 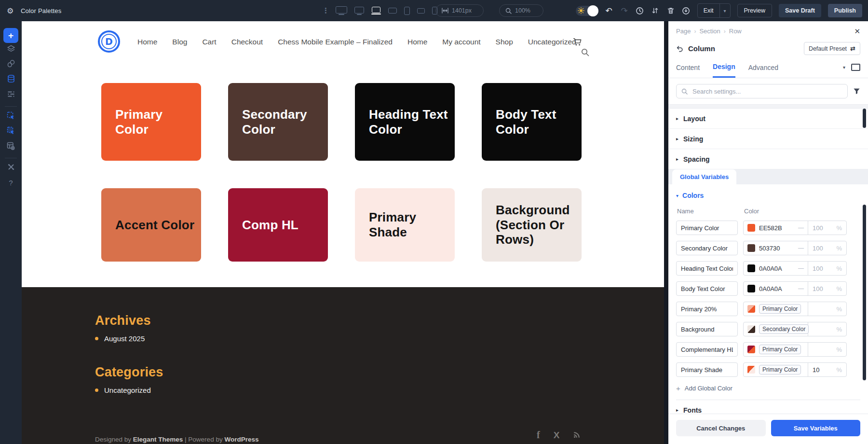 I want to click on exit-dropdown-caret: ▾, so click(x=725, y=11).